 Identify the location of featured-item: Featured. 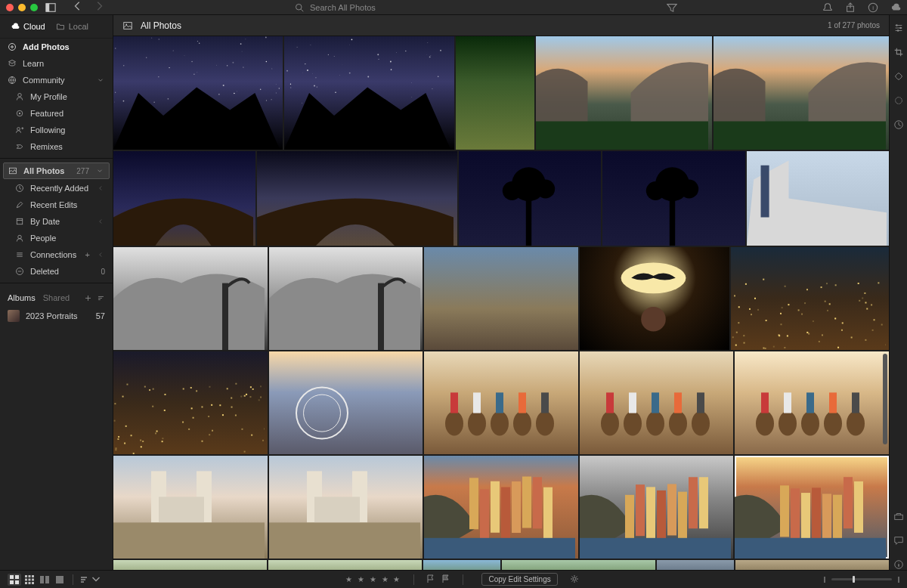
(60, 113).